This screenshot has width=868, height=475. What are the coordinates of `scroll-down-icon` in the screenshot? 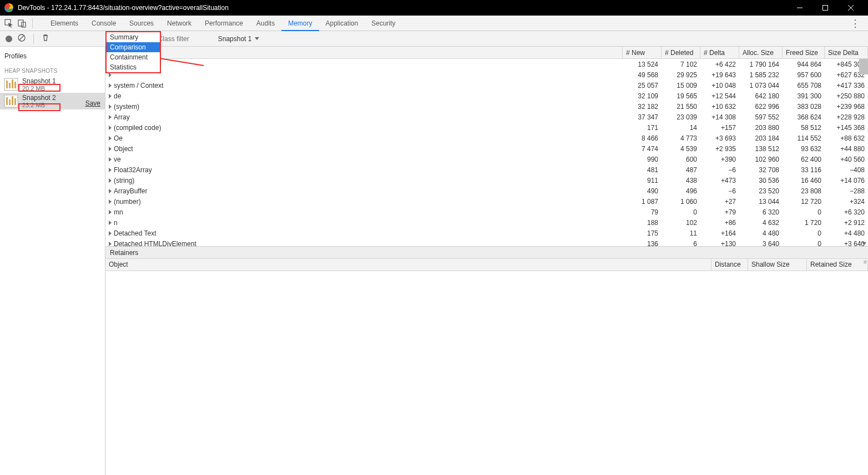 It's located at (864, 243).